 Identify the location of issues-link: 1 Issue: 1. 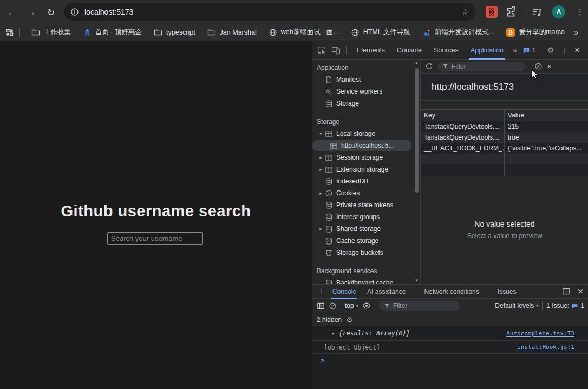
(565, 306).